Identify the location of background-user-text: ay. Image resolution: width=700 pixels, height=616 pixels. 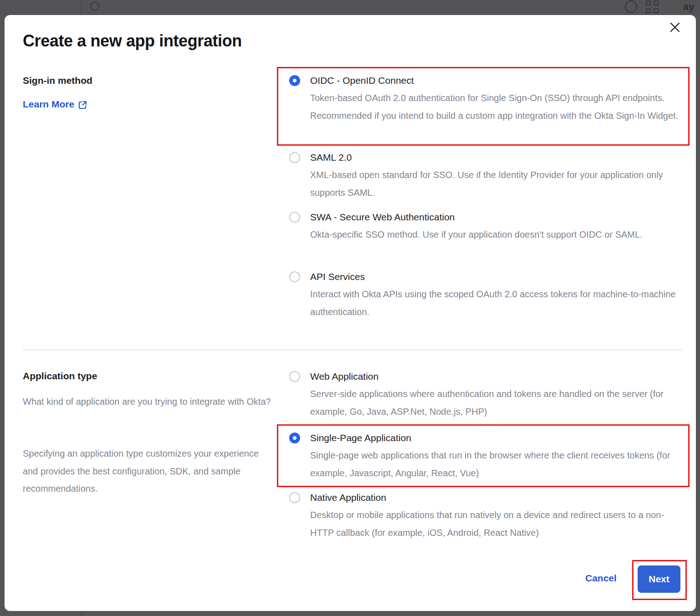
(689, 7).